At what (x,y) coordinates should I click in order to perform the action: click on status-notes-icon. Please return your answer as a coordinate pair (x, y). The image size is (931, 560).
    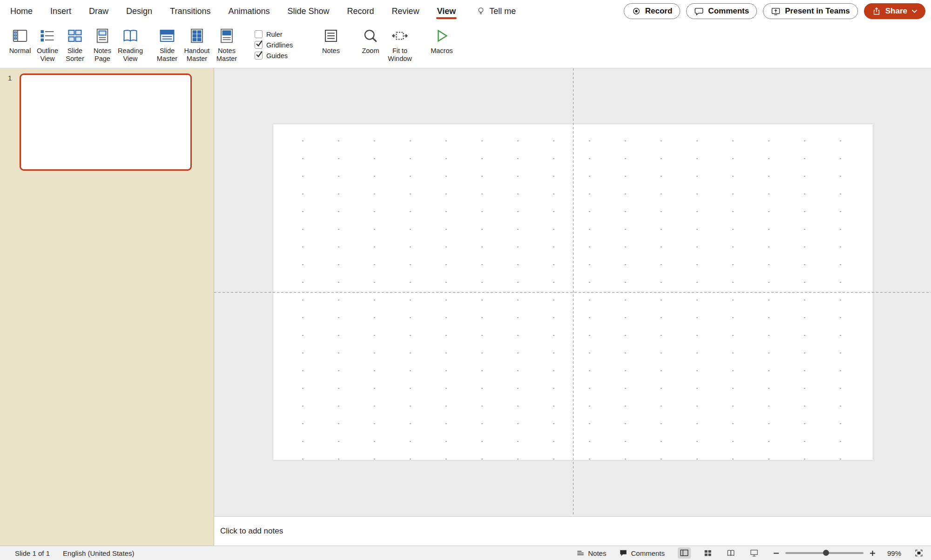
    Looking at the image, I should click on (580, 553).